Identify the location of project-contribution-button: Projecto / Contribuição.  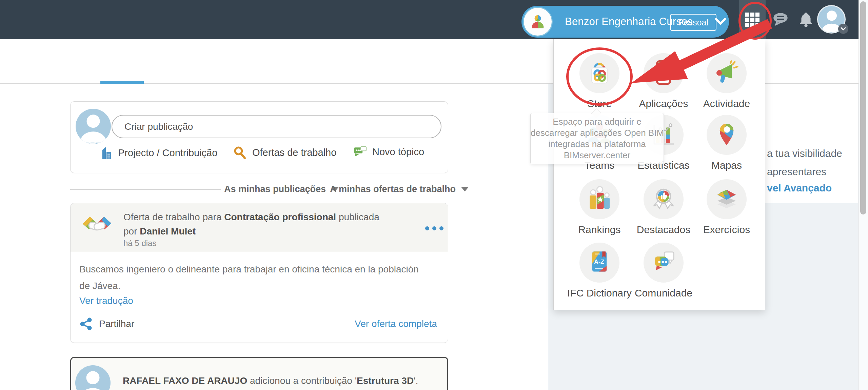
(159, 153).